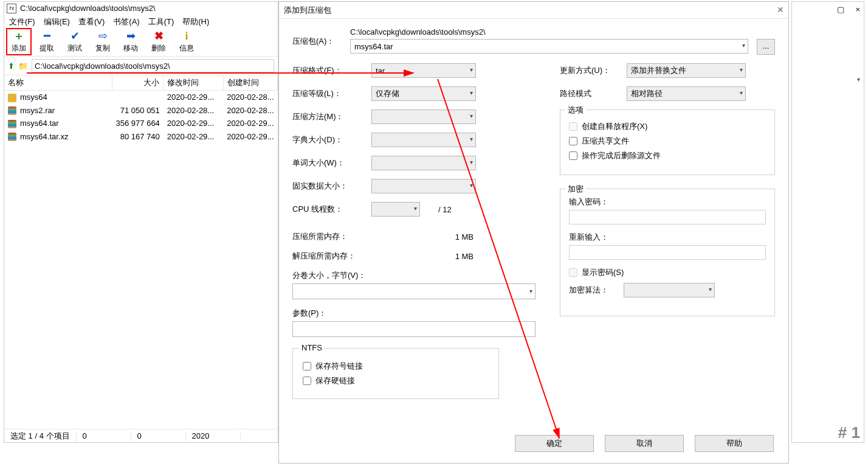  Describe the element at coordinates (424, 140) in the screenshot. I see `dict-combo: ▾` at that location.